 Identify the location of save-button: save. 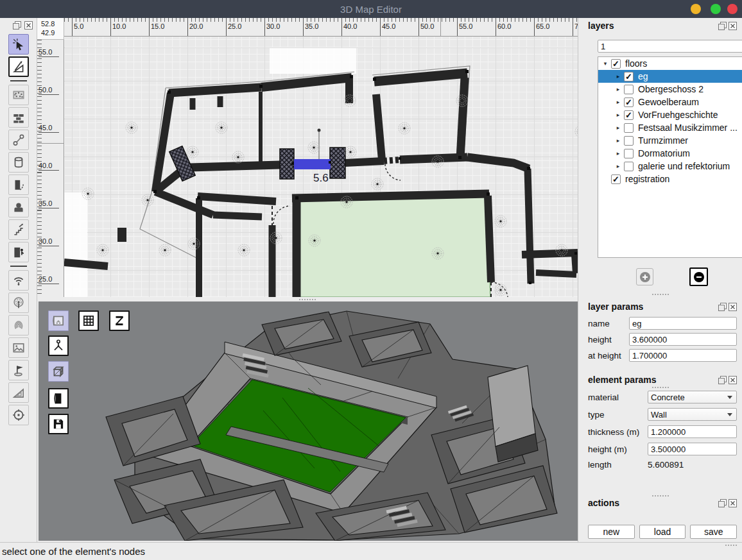
(714, 532).